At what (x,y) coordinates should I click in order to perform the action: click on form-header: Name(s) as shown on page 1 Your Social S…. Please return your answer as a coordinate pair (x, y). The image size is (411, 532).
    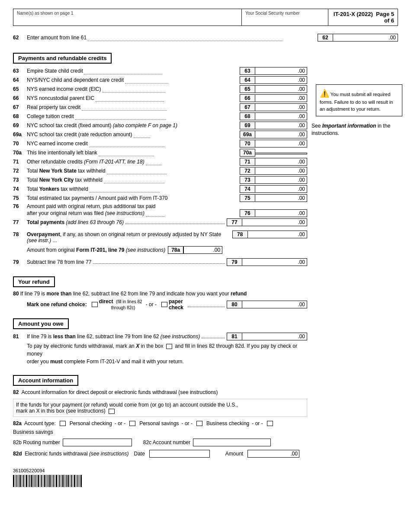
    Looking at the image, I should click on (206, 17).